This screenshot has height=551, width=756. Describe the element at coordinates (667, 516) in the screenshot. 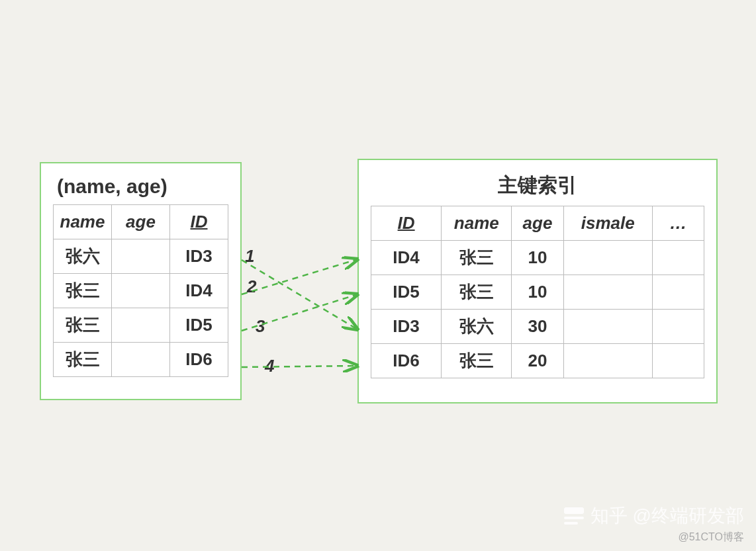

I see `watermark-text: 知乎 @终端研发部` at that location.